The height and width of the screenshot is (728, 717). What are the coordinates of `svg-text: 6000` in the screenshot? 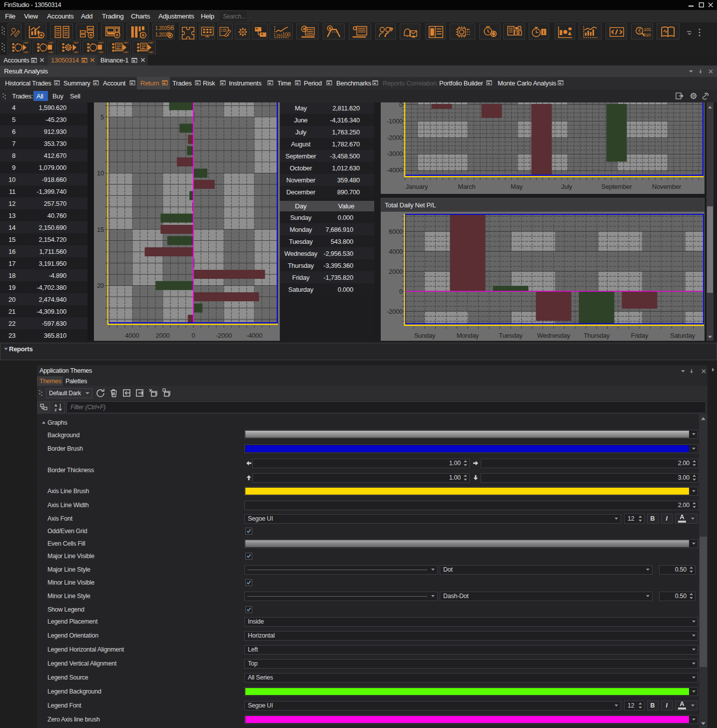 It's located at (396, 232).